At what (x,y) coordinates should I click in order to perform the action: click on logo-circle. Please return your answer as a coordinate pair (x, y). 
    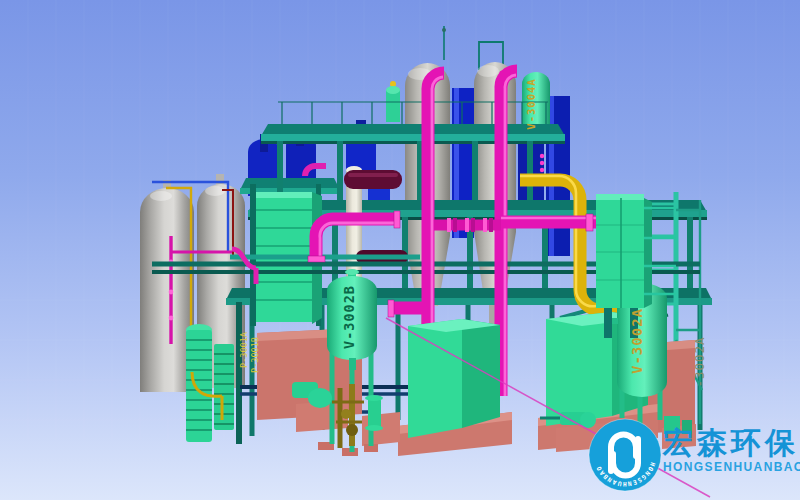
    Looking at the image, I should click on (625, 455).